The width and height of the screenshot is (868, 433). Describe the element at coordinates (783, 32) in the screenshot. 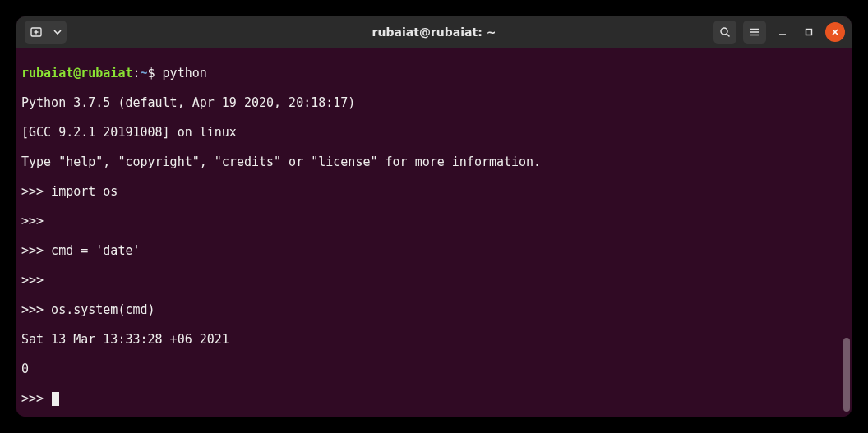

I see `minimize-icon` at that location.